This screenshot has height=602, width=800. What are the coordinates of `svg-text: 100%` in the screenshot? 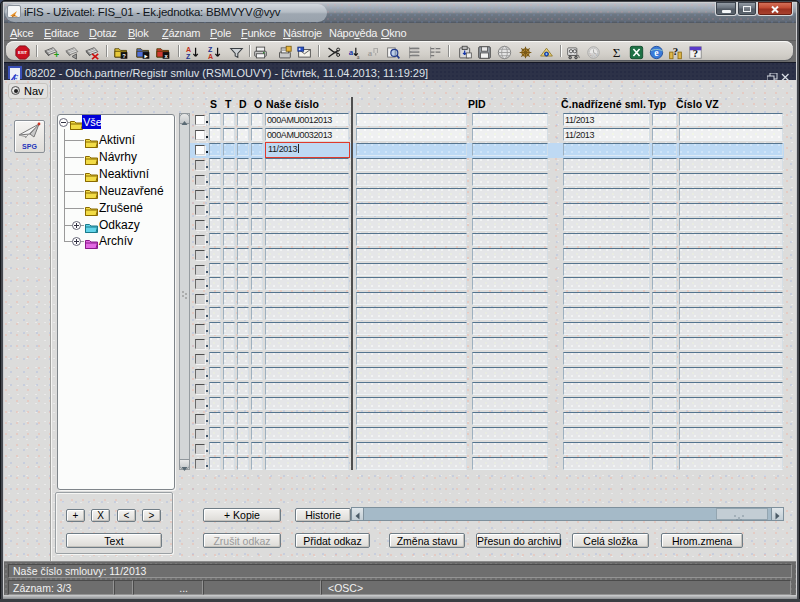 It's located at (594, 55).